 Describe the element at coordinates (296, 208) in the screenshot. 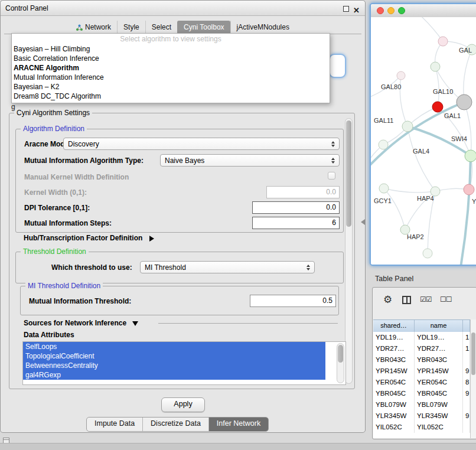

I see `dpi-tolerance-field: 0.0` at that location.